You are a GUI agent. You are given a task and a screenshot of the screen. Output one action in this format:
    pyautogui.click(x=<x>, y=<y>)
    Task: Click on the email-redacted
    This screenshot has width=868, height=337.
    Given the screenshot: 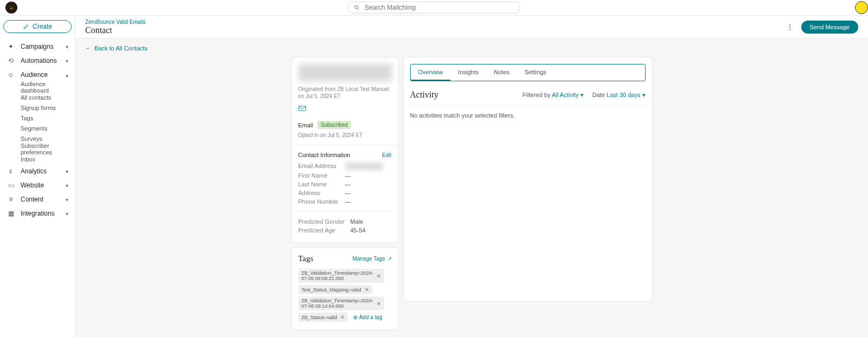 What is the action you would take?
    pyautogui.click(x=364, y=166)
    